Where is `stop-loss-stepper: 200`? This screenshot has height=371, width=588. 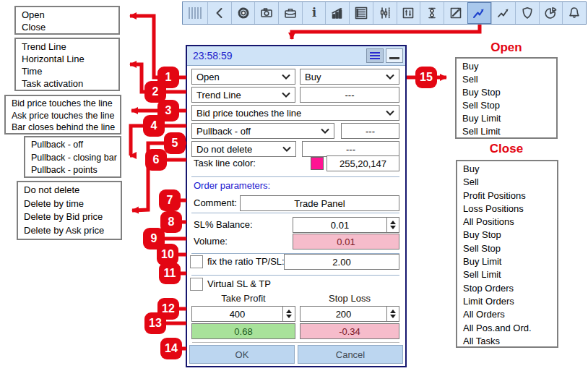
stop-loss-stepper: 200 is located at coordinates (350, 314).